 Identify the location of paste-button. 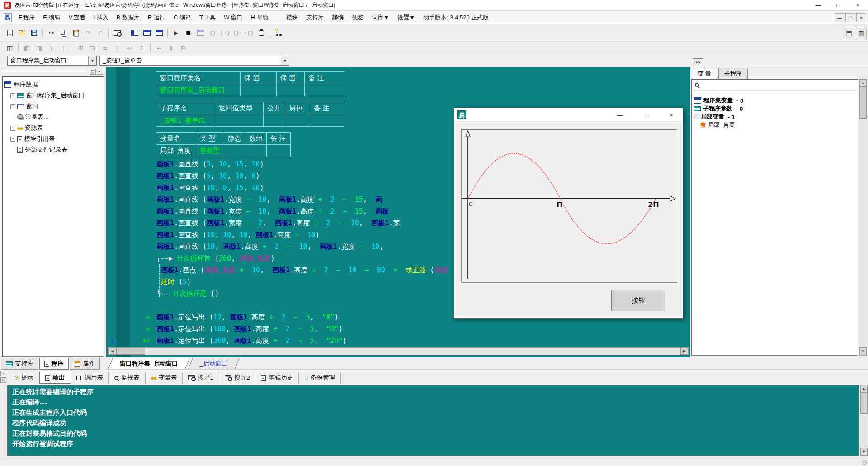
(76, 33).